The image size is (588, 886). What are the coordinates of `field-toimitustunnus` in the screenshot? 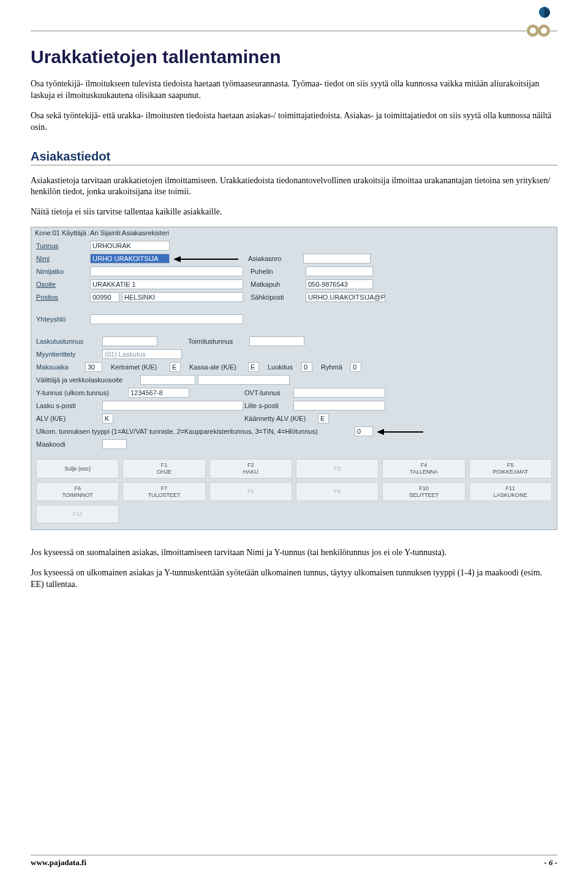 It's located at (277, 341).